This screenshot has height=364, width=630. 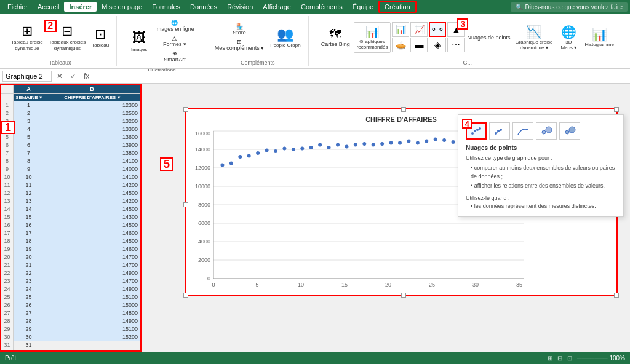 I want to click on cell-ca-28: 14900, so click(x=92, y=321).